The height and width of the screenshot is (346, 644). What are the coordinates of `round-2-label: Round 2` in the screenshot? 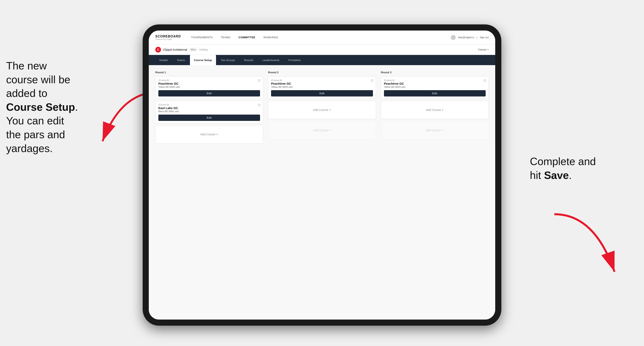 It's located at (322, 72).